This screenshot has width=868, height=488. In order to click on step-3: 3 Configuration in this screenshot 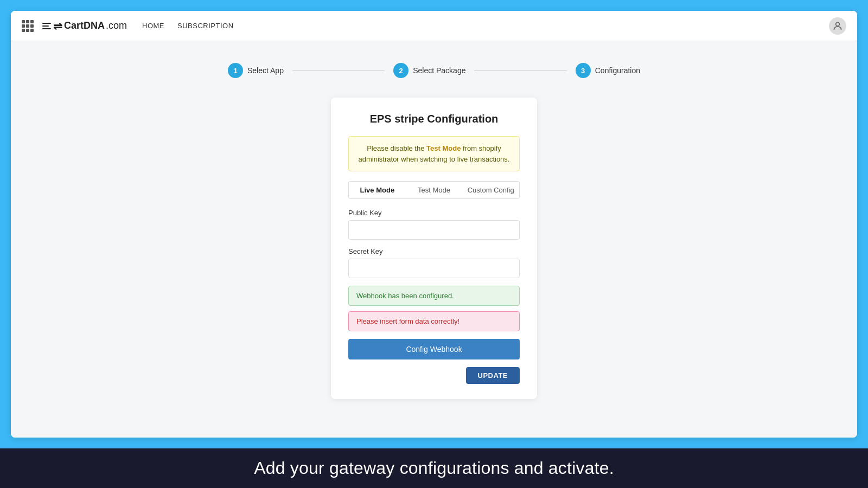, I will do `click(608, 70)`.